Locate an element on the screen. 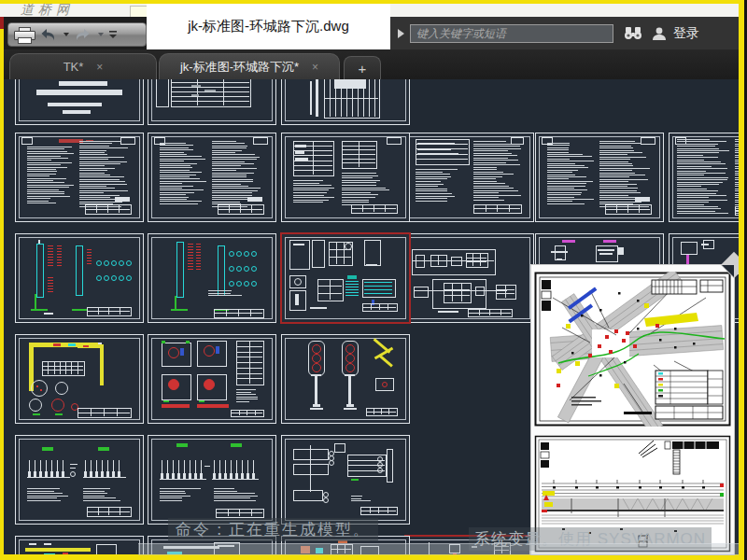 The width and height of the screenshot is (747, 560). drawing-thumbnail-textTableLeft is located at coordinates (470, 177).